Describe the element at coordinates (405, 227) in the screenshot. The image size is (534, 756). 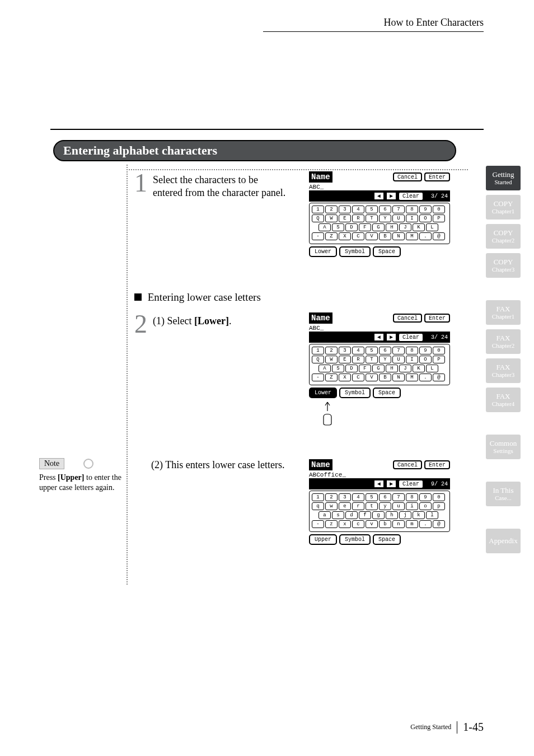
I see `key: J` at that location.